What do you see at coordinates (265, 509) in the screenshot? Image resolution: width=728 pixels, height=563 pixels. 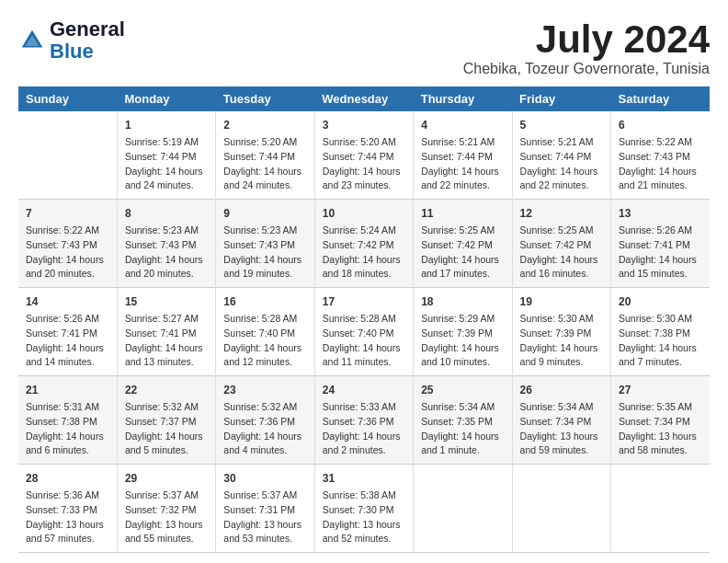 I see `calendar-cell: 30Sunrise: 5:37 AM Sunset: 7:31 PM Dayli…` at bounding box center [265, 509].